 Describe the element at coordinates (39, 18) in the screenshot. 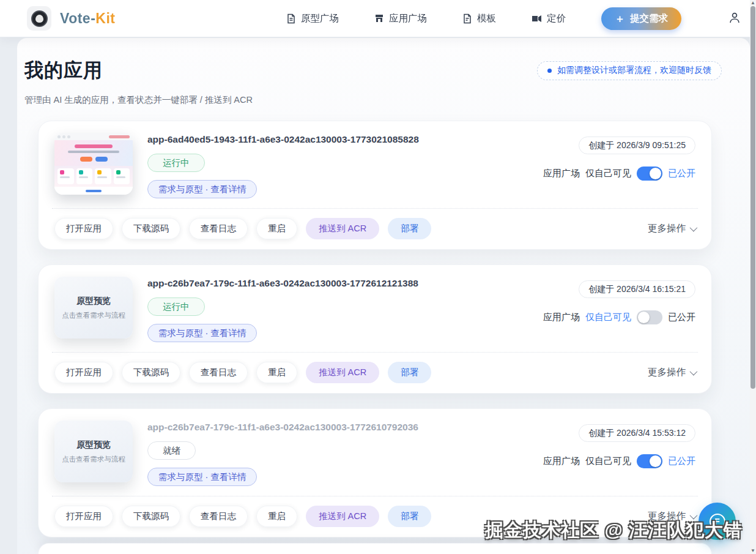

I see `vote-kit-logo` at that location.